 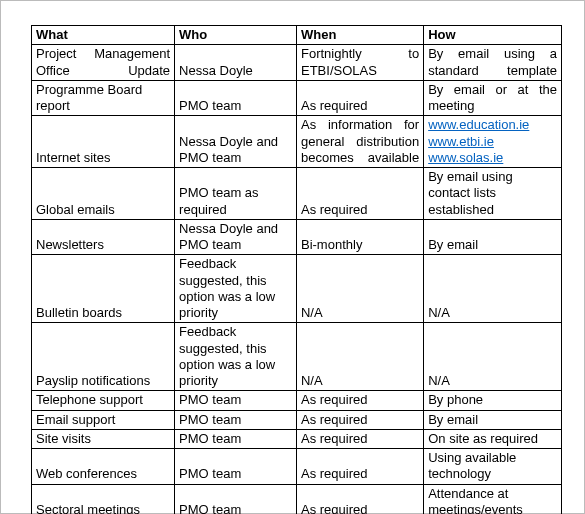 What do you see at coordinates (104, 63) in the screenshot?
I see `cell-what: Project Management Office Update` at bounding box center [104, 63].